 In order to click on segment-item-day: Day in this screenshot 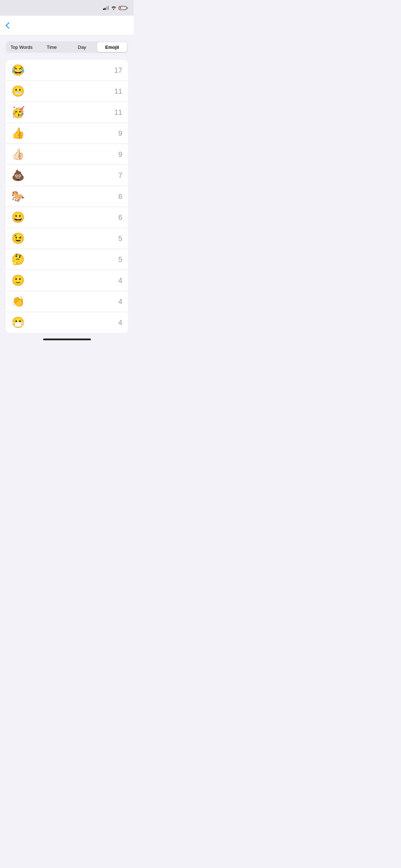, I will do `click(82, 47)`.